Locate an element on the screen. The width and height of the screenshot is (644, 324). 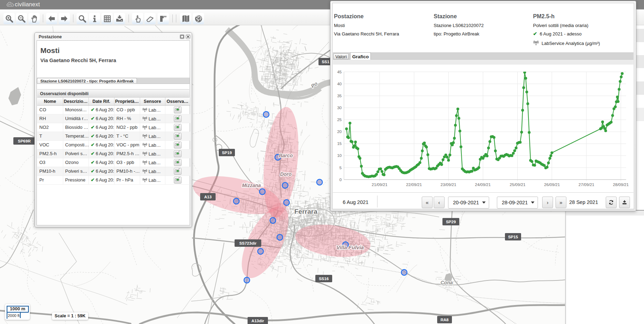
svg-text: 25/09/21 is located at coordinates (518, 185).